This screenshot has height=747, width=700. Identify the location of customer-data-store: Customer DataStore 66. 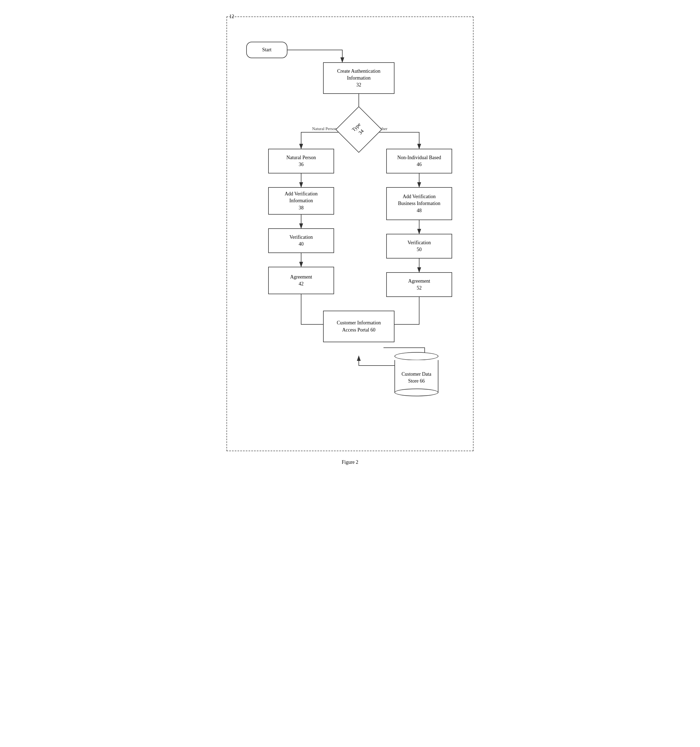
(417, 372).